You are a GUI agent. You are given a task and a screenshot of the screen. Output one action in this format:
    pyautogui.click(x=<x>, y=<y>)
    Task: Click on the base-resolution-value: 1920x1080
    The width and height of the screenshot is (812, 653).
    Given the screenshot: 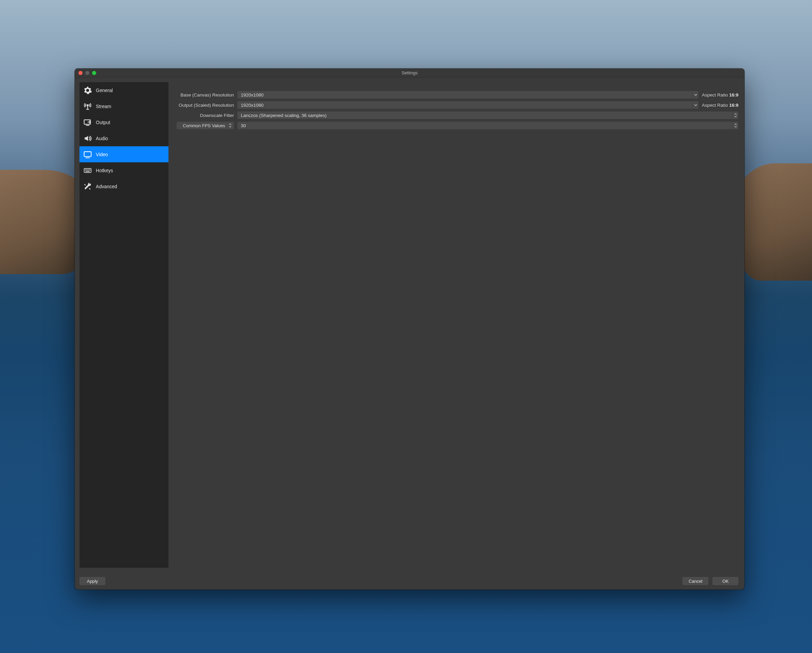 What is the action you would take?
    pyautogui.click(x=465, y=95)
    